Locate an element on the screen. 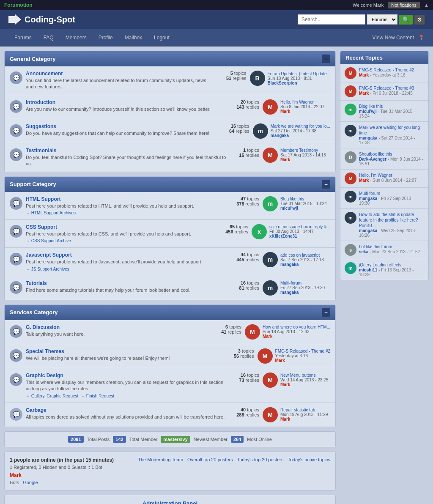 The width and height of the screenshot is (433, 504). last-post-tutorials: m Multi-forum Fri 27 Sep 2013 - 19:30 ma… is located at coordinates (296, 288).